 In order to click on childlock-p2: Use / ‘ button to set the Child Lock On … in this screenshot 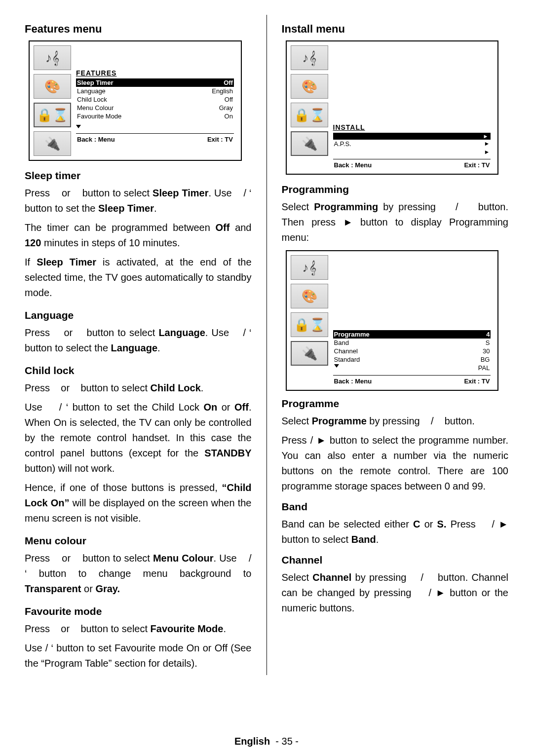, I will do `click(138, 438)`.